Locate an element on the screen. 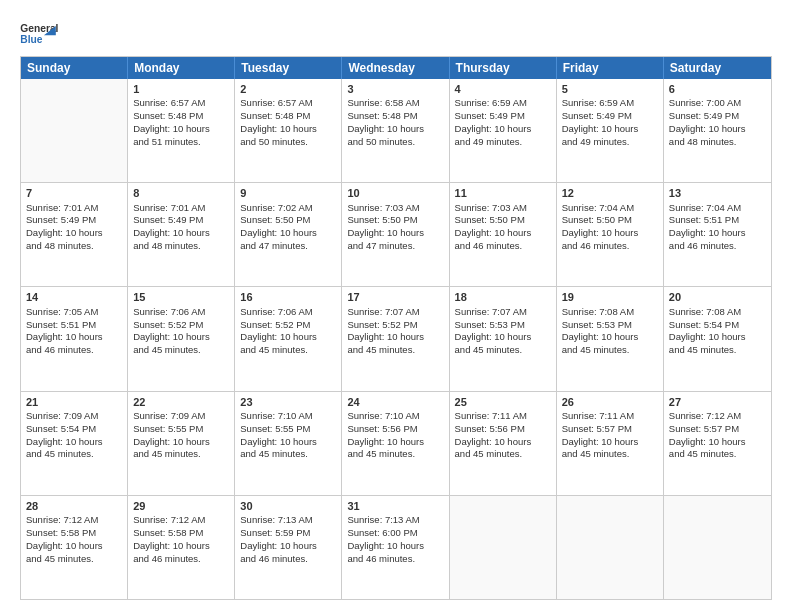  cell-info: Sunrise: 7:06 AMSunset: 5:52 PMDaylight:… is located at coordinates (181, 332).